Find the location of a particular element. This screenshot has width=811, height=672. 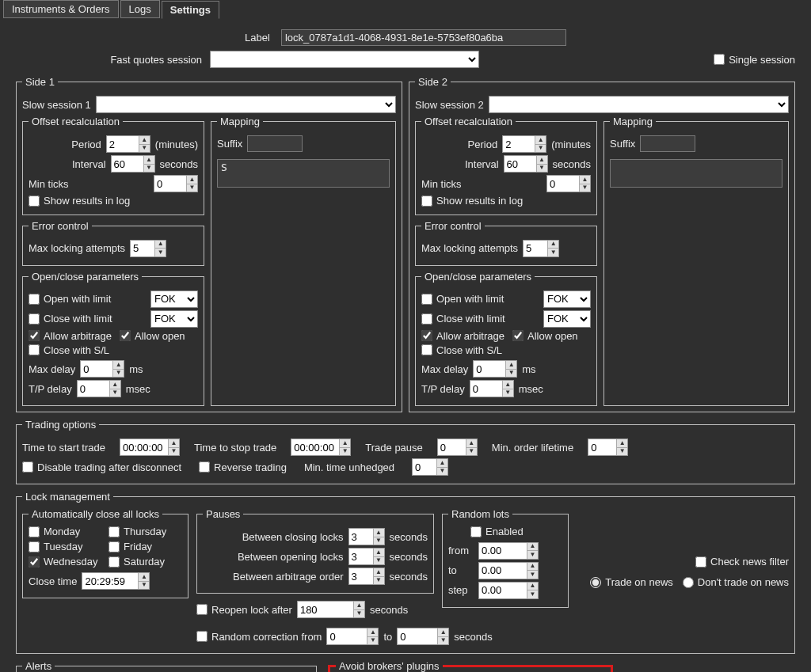

side2-tp-delay-unit: msec is located at coordinates (531, 389).